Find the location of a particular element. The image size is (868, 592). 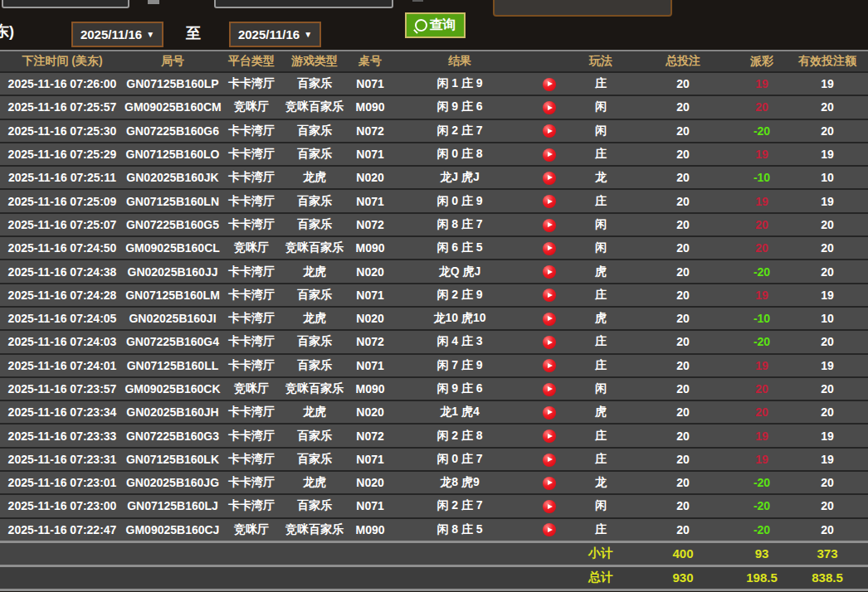

table-row: 2025-11-16 07:24:01GN07125B160LL卡卡湾厅百家乐N… is located at coordinates (434, 366).